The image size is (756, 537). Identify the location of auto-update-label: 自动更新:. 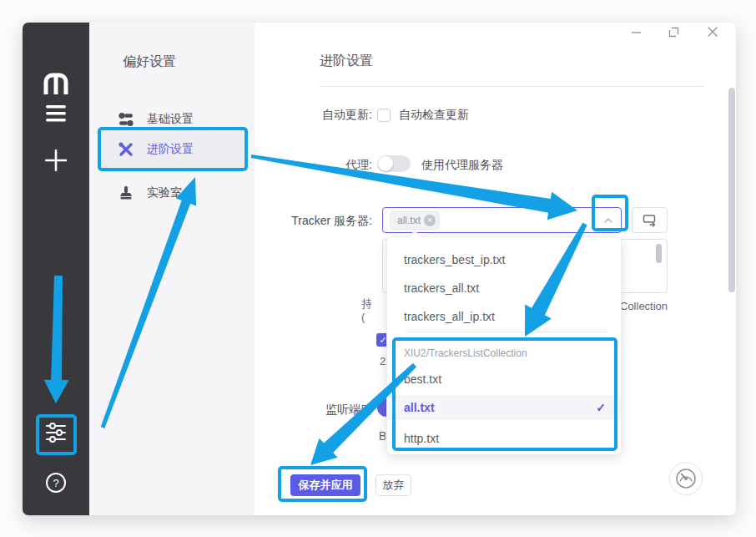
(314, 115).